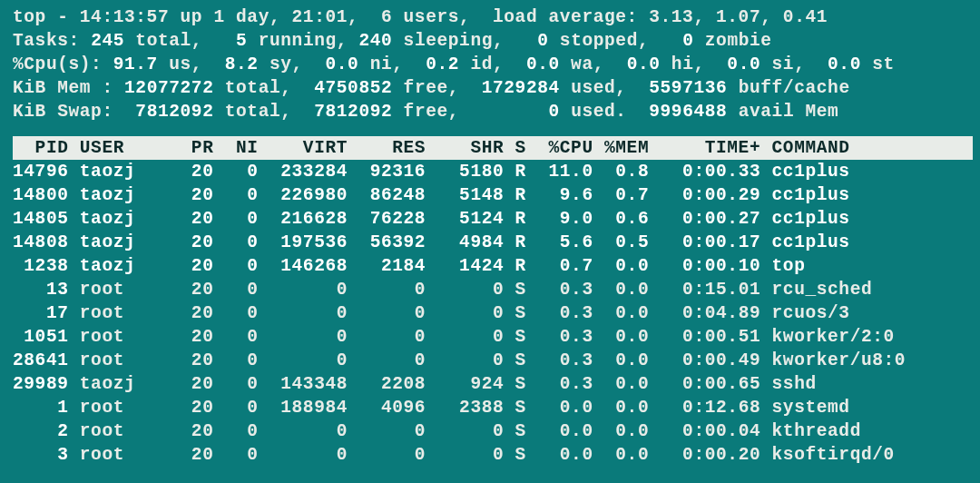 The height and width of the screenshot is (483, 980). What do you see at coordinates (493, 17) in the screenshot?
I see `summary-line-uptime: top - 14:13:57 up 1 day, 21:01, 6 users,…` at bounding box center [493, 17].